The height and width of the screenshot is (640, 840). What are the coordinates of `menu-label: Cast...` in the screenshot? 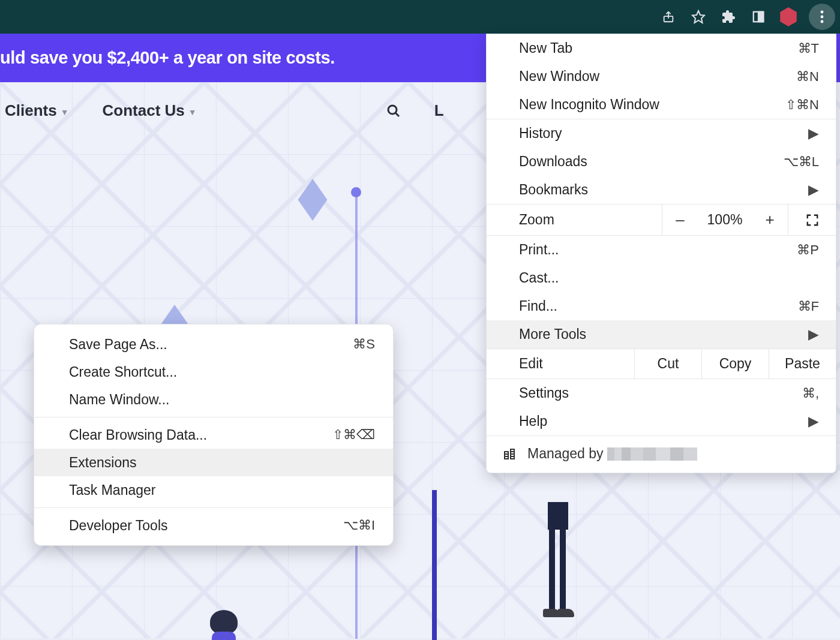 It's located at (539, 278).